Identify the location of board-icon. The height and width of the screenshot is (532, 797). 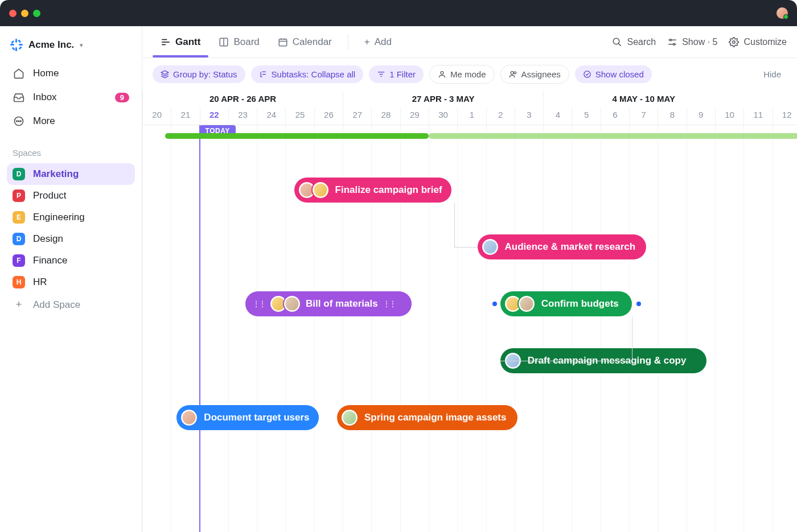
(224, 42).